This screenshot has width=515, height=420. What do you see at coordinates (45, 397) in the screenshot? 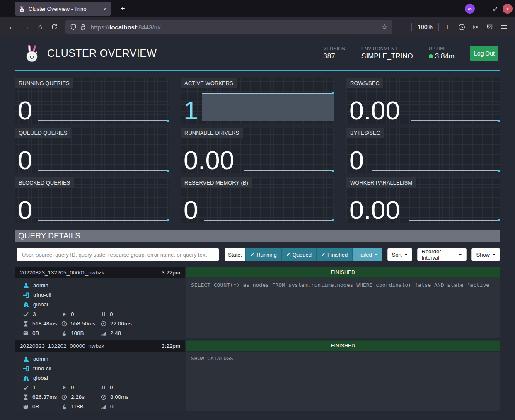
I see `wall-time: 626.37ms` at bounding box center [45, 397].